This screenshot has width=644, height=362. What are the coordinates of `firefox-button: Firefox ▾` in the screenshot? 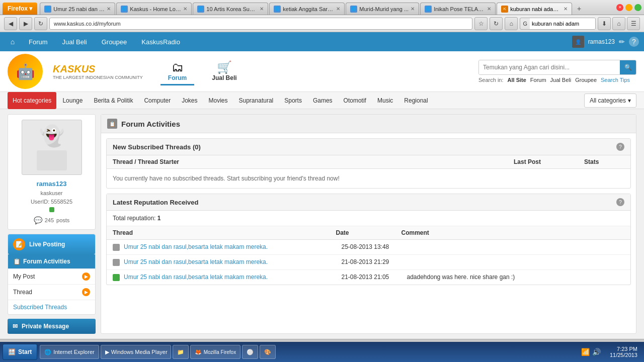 It's located at (20, 9).